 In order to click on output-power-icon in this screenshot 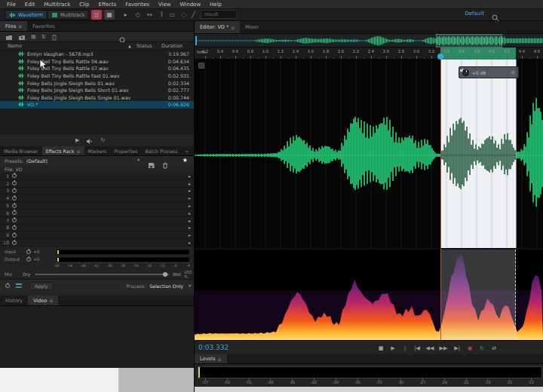, I will do `click(29, 259)`.